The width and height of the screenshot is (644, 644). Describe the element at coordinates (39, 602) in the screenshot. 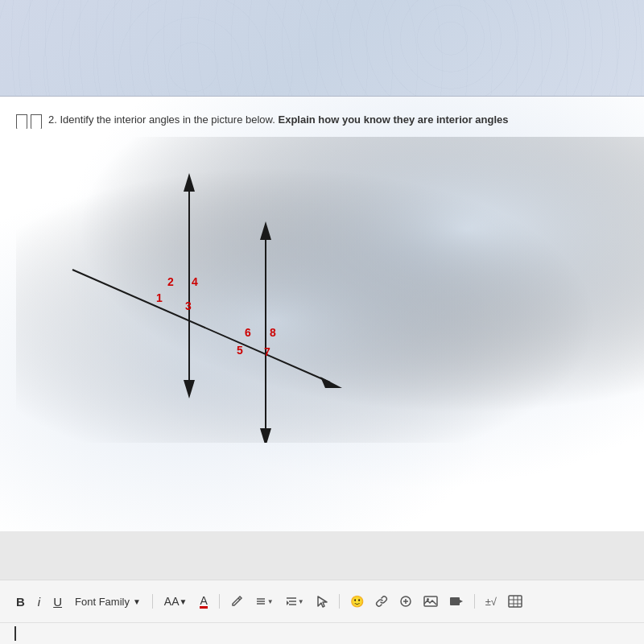

I see `italic-button: i` at that location.